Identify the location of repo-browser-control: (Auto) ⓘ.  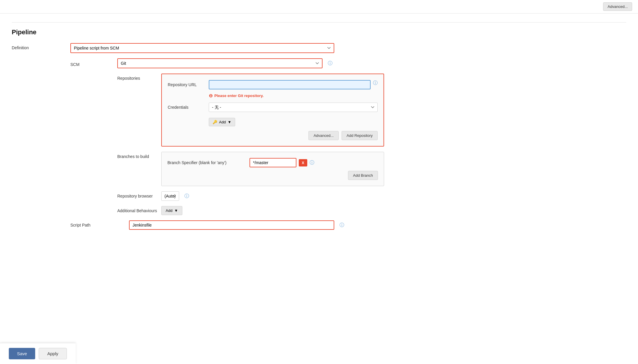
(175, 196).